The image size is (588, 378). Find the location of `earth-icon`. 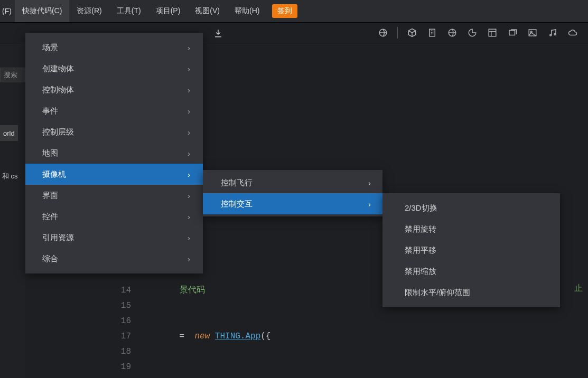

earth-icon is located at coordinates (383, 33).